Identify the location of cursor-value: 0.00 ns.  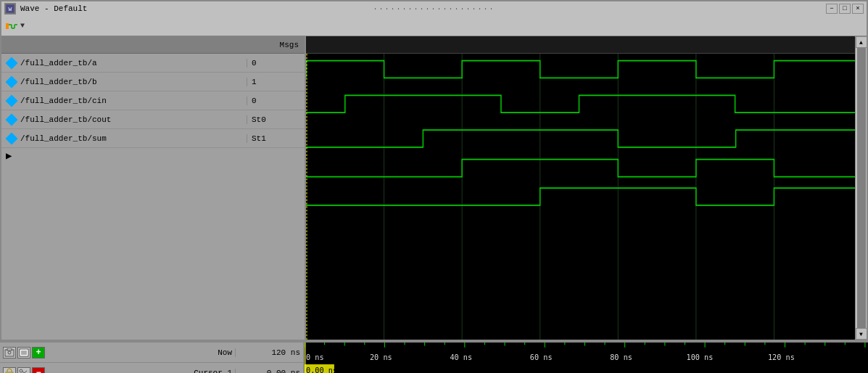
(268, 372).